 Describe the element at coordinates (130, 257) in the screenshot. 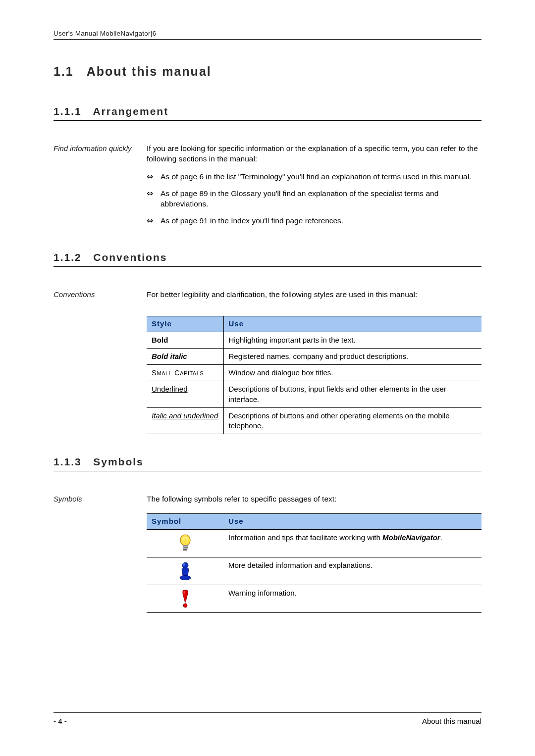

I see `subsection-title: Conventions` at that location.